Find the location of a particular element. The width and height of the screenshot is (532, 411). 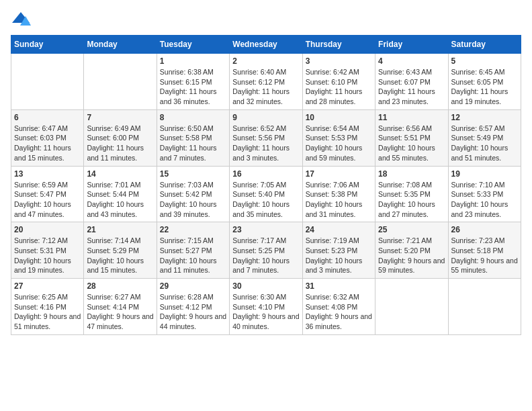

calendar-cell: 18Sunrise: 7:08 AM Sunset: 5:35 PM Dayli… is located at coordinates (412, 194).